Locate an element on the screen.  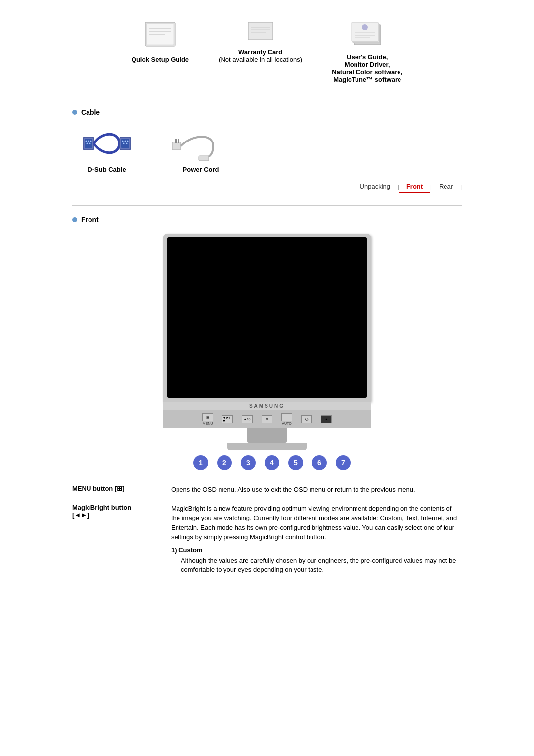
up-button-unit: ▲/☼ is located at coordinates (247, 420).